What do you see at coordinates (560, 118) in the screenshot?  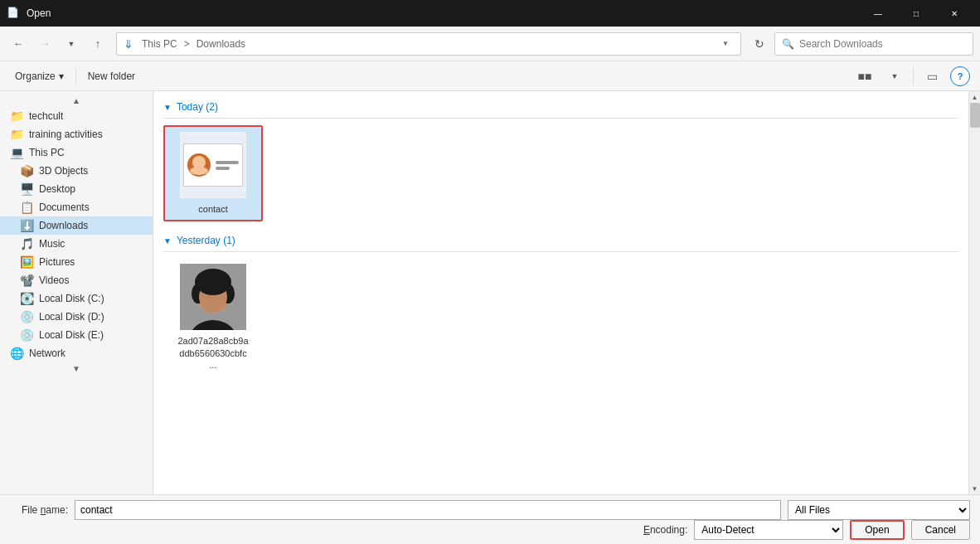 I see `group-divider-today` at bounding box center [560, 118].